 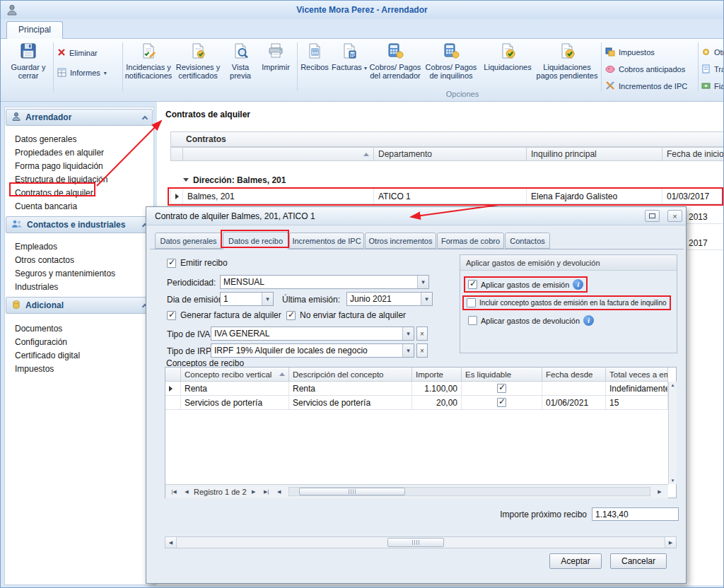 What do you see at coordinates (450, 154) in the screenshot?
I see `grid-header-departamento: Departamento` at bounding box center [450, 154].